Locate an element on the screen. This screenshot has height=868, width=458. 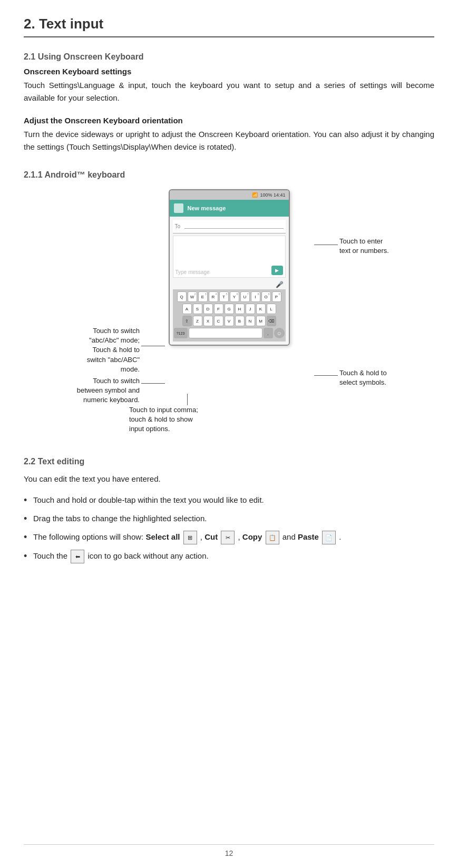
section-2-1-1-header-text: 2.1.1 Android™ keyboard is located at coordinates (74, 175).